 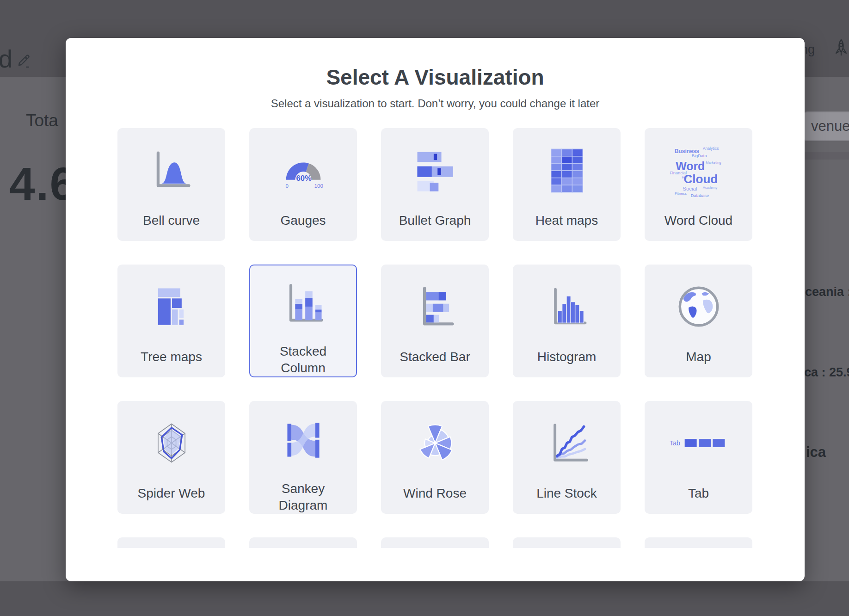 What do you see at coordinates (435, 493) in the screenshot?
I see `viz-card-label: Wind Rose` at bounding box center [435, 493].